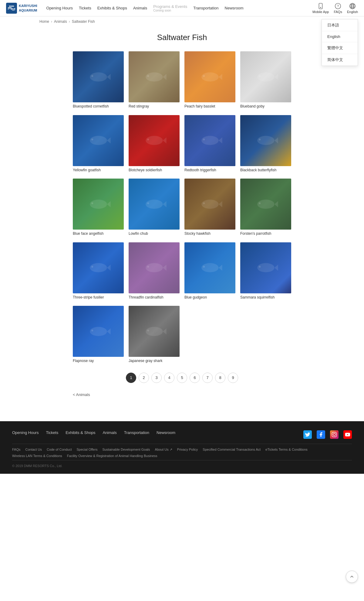  I want to click on facebook-icon, so click(321, 435).